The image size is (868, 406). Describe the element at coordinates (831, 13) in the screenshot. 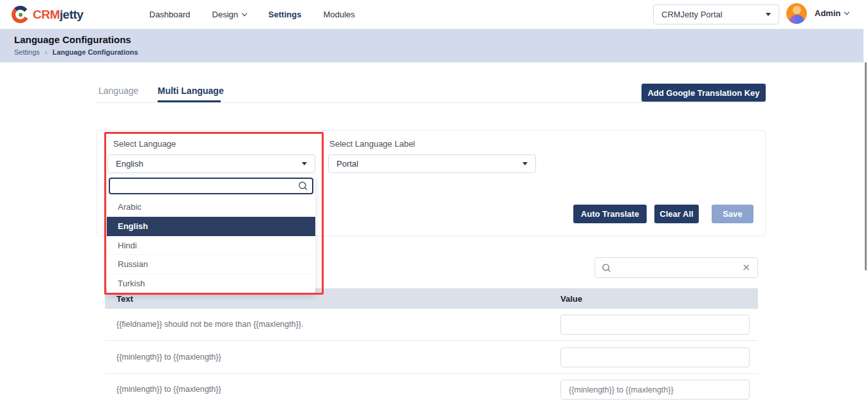

I see `admin-user-menu: Admin` at that location.